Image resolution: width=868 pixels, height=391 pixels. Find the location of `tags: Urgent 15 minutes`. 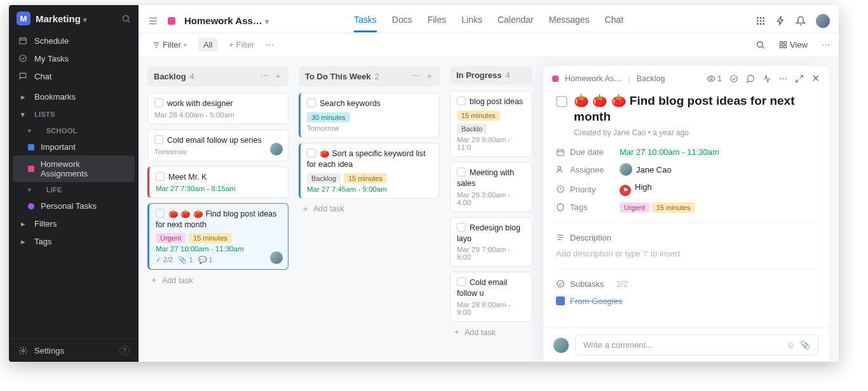

tags: Urgent 15 minutes is located at coordinates (657, 207).